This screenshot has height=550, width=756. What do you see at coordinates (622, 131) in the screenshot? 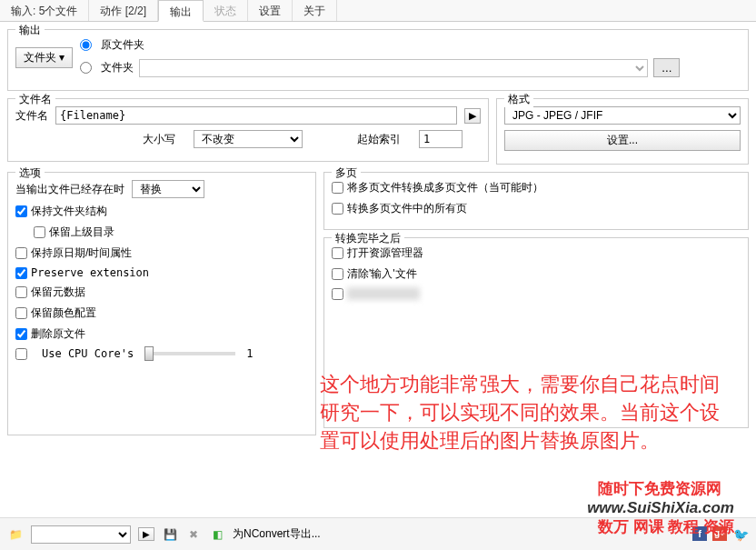
I see `format-fieldset: 格式 JPG - JPEG / JFIF 设置...` at bounding box center [622, 131].